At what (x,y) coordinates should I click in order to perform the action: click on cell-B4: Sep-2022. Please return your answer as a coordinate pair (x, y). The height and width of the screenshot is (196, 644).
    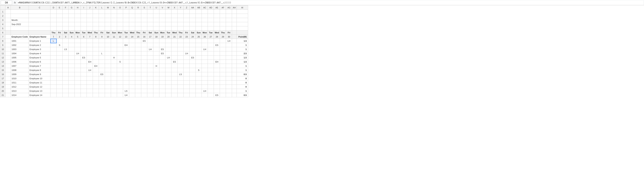
    Looking at the image, I should click on (20, 24).